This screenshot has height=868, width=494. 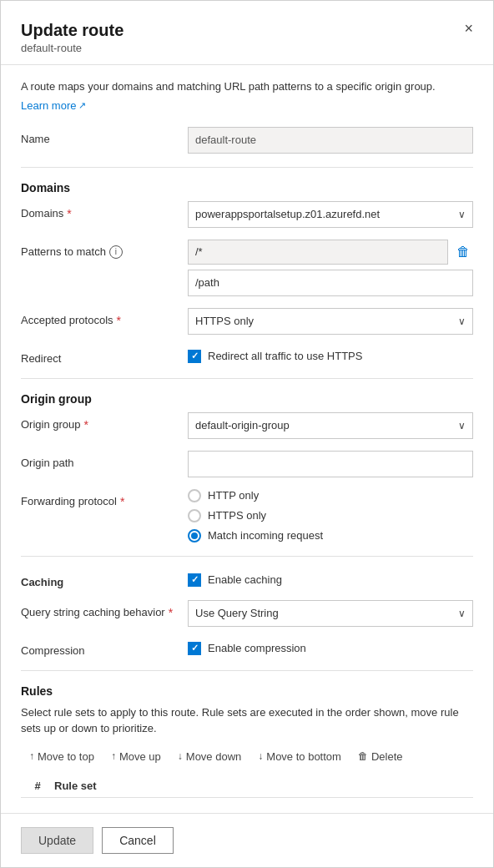 What do you see at coordinates (462, 426) in the screenshot?
I see `origin-group-chevron-icon: ∨` at bounding box center [462, 426].